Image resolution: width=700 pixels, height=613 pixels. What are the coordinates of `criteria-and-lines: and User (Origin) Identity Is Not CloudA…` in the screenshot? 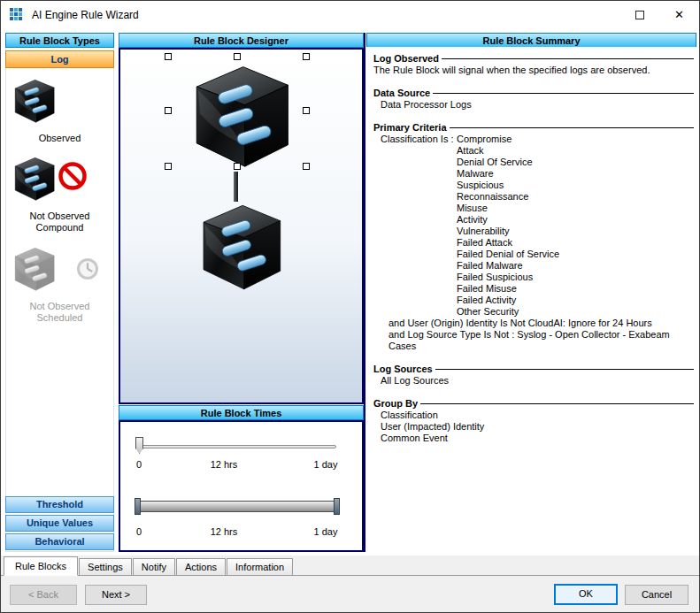 It's located at (534, 334).